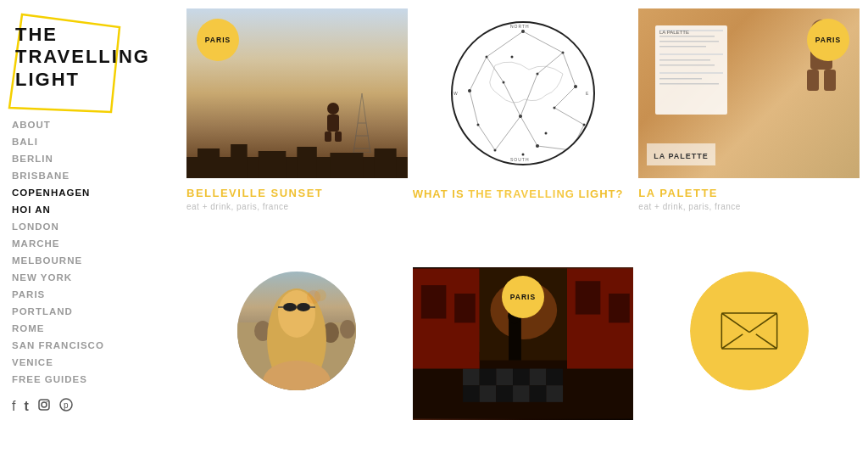 The image size is (868, 476). Describe the element at coordinates (749, 207) in the screenshot. I see `lapalette-subtitle: eat + drink, paris, france` at that location.